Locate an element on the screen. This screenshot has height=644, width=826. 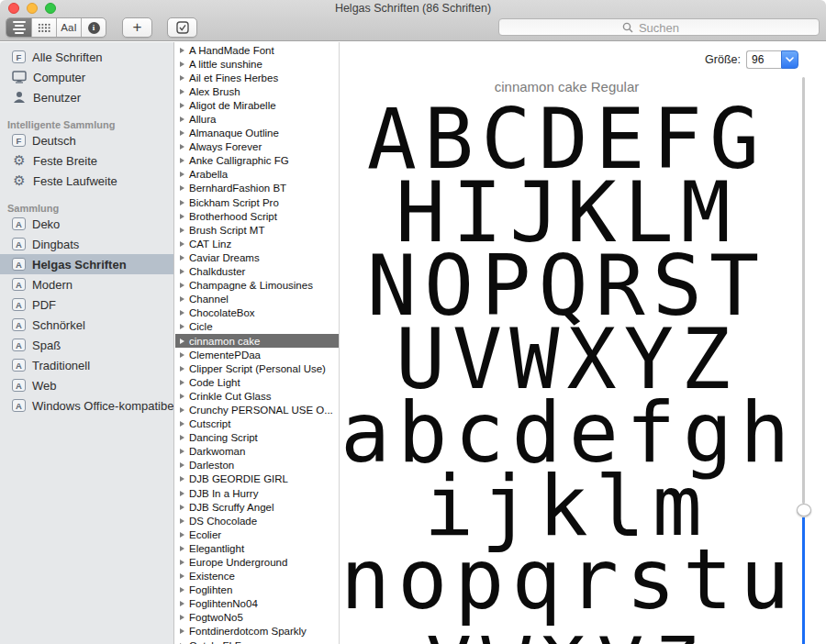
sidebar-item: ASchnörkel is located at coordinates (86, 325).